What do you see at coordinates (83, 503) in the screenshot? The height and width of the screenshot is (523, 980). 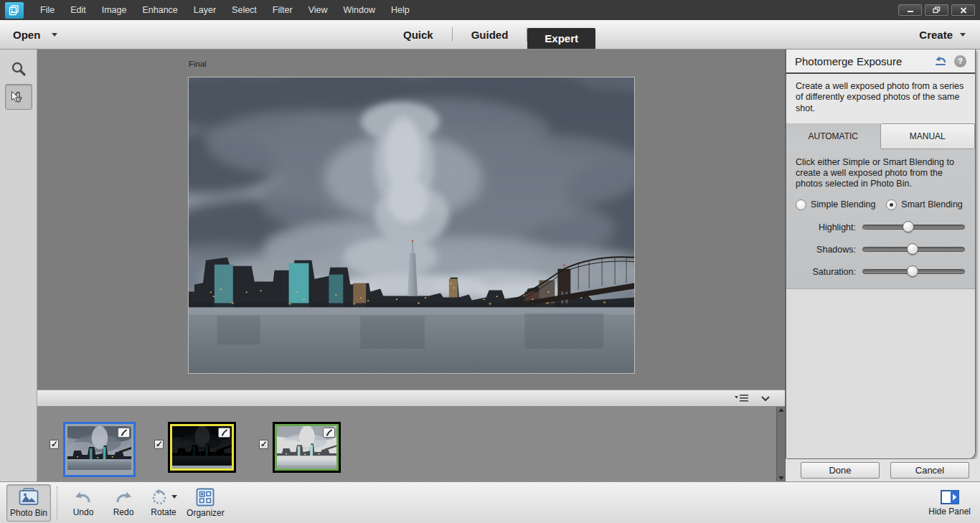 I see `undo-button: Undo` at bounding box center [83, 503].